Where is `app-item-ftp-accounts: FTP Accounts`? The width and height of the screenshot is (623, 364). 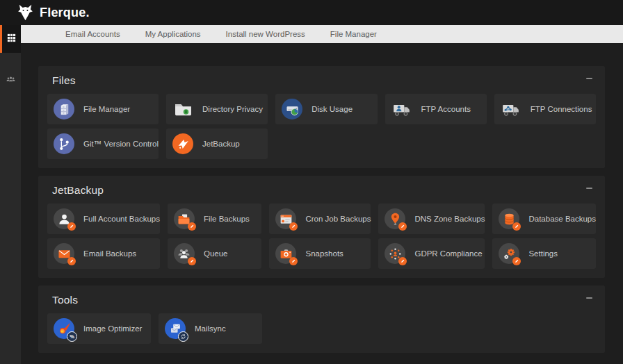 app-item-ftp-accounts: FTP Accounts is located at coordinates (436, 109).